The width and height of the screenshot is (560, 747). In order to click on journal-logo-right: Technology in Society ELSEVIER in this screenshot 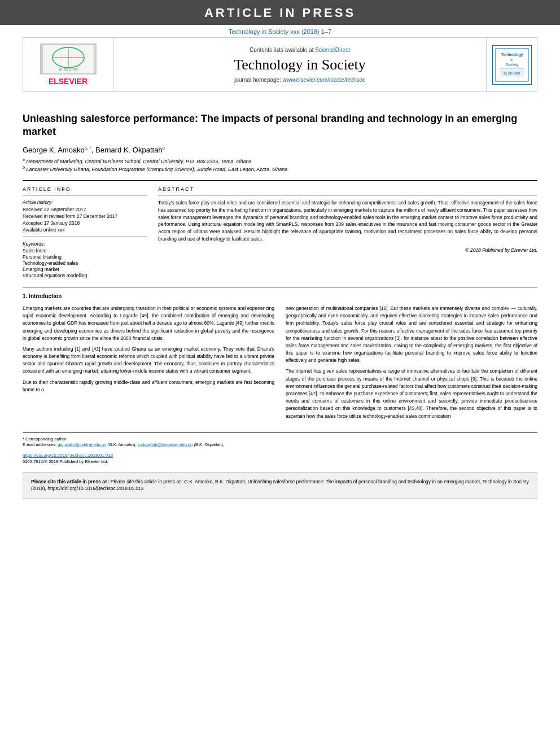, I will do `click(512, 65)`.